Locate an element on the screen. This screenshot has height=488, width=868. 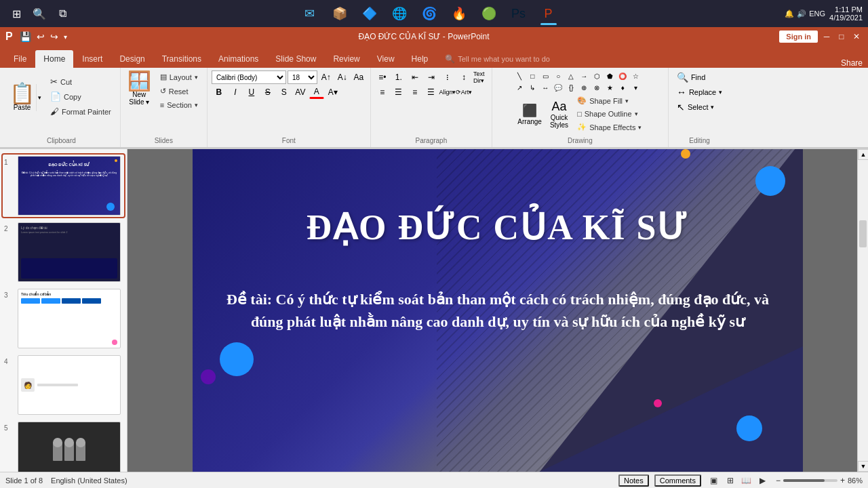
shape-bent: ↳ is located at coordinates (532, 87).